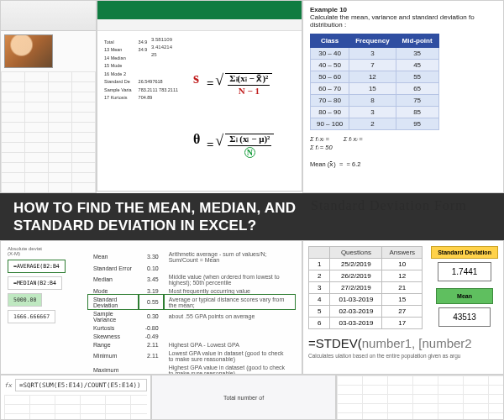  Describe the element at coordinates (250, 153) in the screenshot. I see `circled-n-icon: N` at that location.